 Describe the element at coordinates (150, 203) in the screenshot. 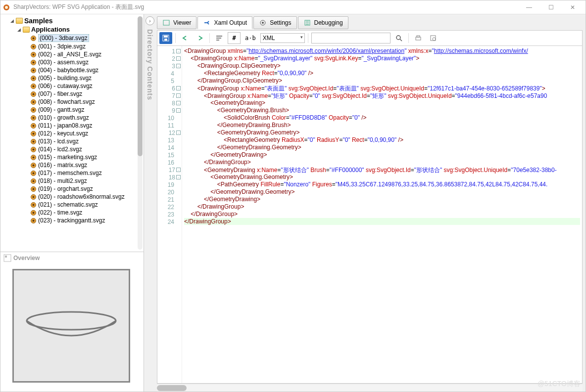

I see `splitter: › Directory Contents` at that location.